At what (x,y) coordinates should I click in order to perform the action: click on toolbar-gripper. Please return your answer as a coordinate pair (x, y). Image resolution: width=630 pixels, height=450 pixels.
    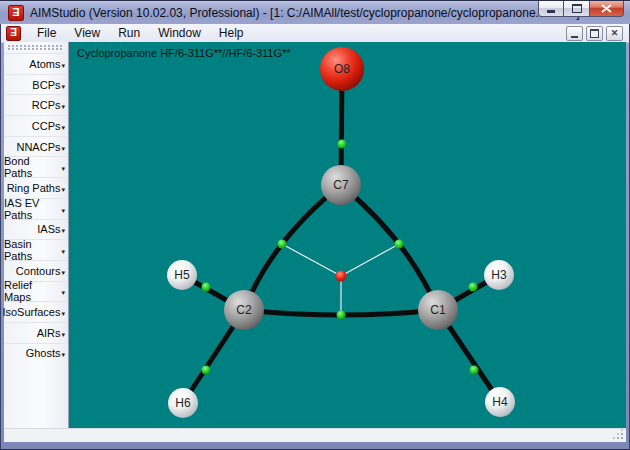
    Looking at the image, I should click on (36, 48).